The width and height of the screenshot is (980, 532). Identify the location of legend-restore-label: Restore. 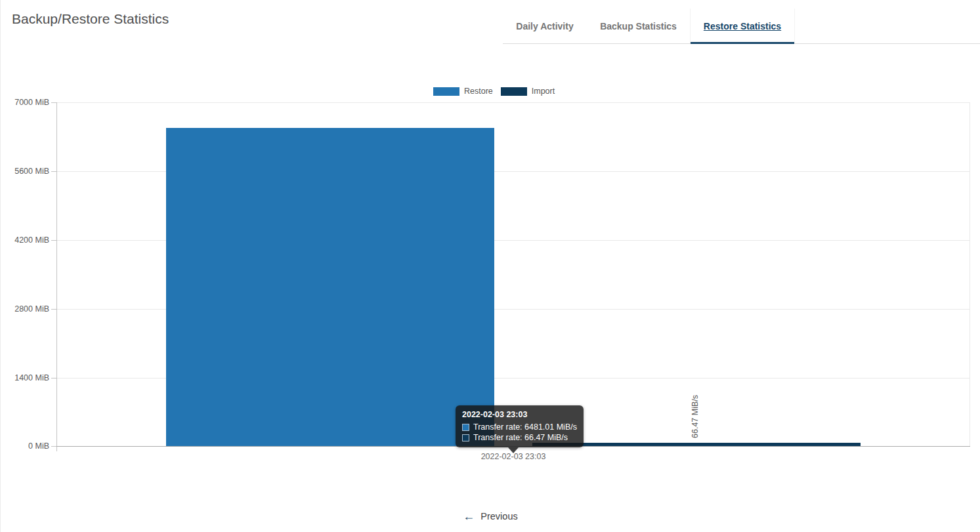
(479, 91).